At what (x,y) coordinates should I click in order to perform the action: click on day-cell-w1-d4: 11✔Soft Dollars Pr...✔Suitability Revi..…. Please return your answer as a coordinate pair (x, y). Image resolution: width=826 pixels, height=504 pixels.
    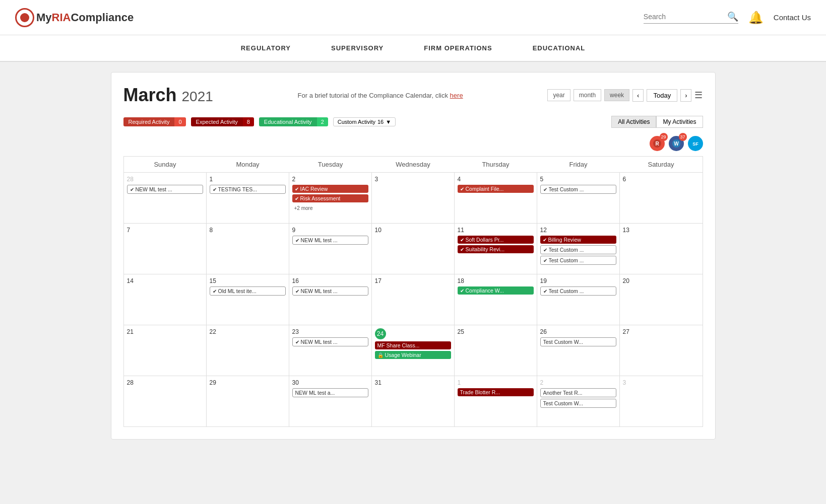
    Looking at the image, I should click on (496, 249).